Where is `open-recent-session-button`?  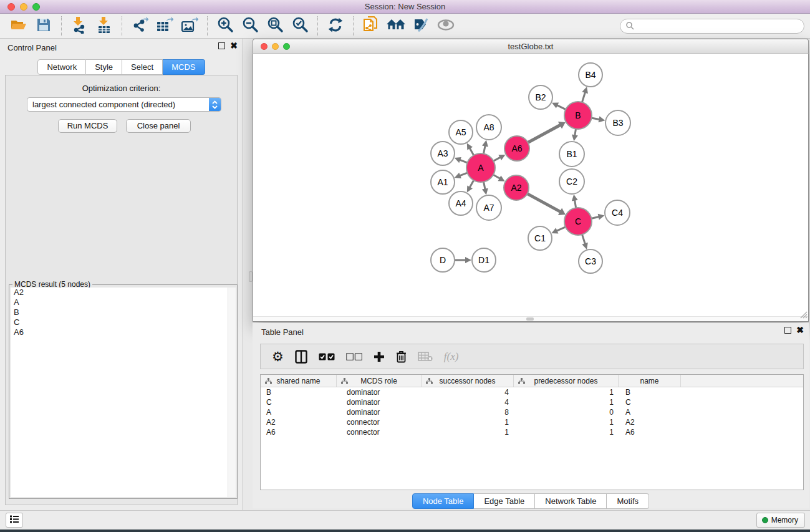 open-recent-session-button is located at coordinates (371, 26).